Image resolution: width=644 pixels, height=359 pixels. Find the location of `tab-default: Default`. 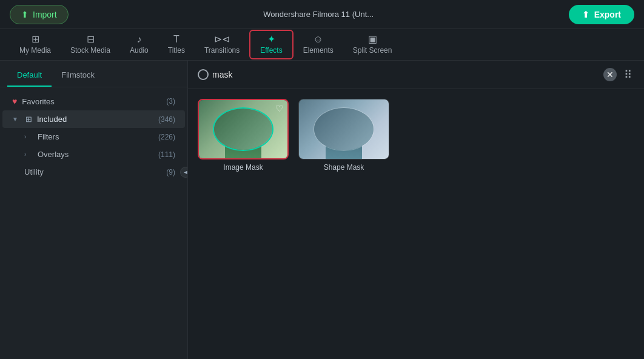

tab-default: Default is located at coordinates (29, 76).